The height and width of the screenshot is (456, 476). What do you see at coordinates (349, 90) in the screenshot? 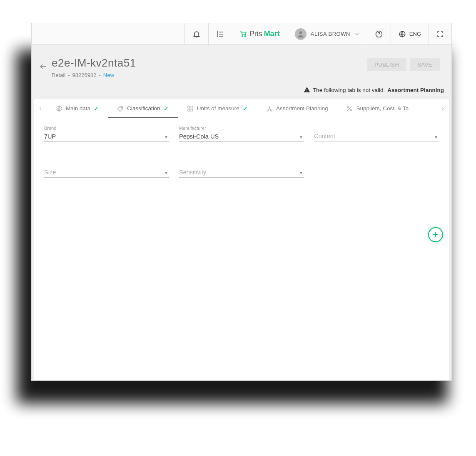
I see `warning-text: The following tab is not valid:` at bounding box center [349, 90].